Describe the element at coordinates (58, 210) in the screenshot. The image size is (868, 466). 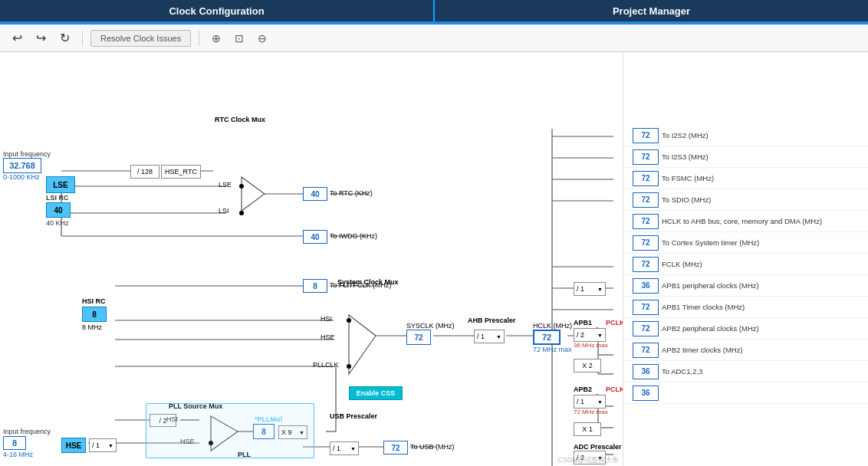
I see `lsi-value-block: 40` at that location.